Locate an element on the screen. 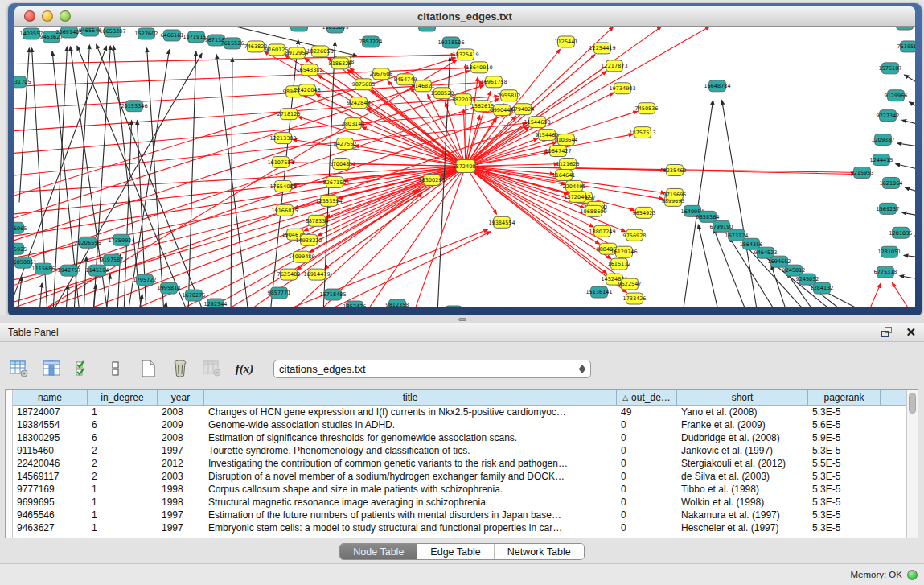 The image size is (924, 585). table-cell: 9777169 is located at coordinates (50, 489).